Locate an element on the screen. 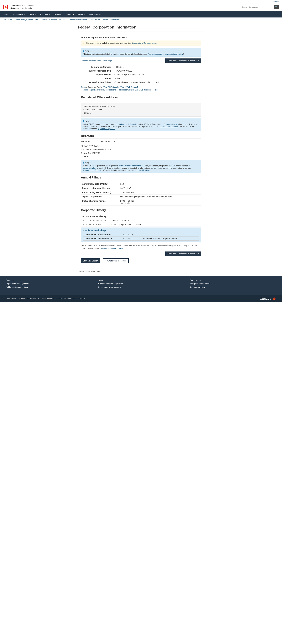 The image size is (282, 644). view-html-link: [View HTML Sample] is located at coordinates (129, 87).